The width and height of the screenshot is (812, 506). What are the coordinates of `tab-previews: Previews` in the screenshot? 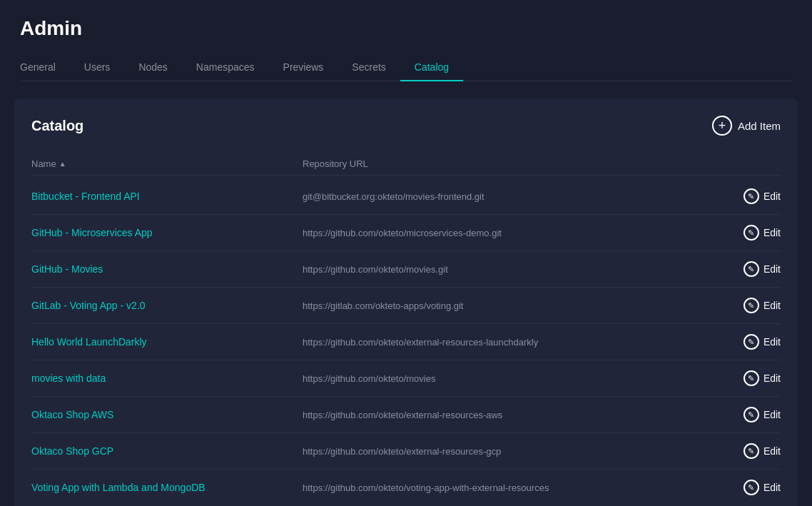 It's located at (304, 68).